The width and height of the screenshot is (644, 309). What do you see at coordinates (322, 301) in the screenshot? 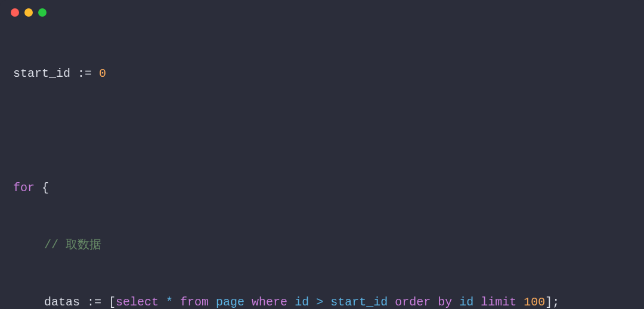
I see `code-line: datas := [select * from page where id > …` at bounding box center [322, 301].